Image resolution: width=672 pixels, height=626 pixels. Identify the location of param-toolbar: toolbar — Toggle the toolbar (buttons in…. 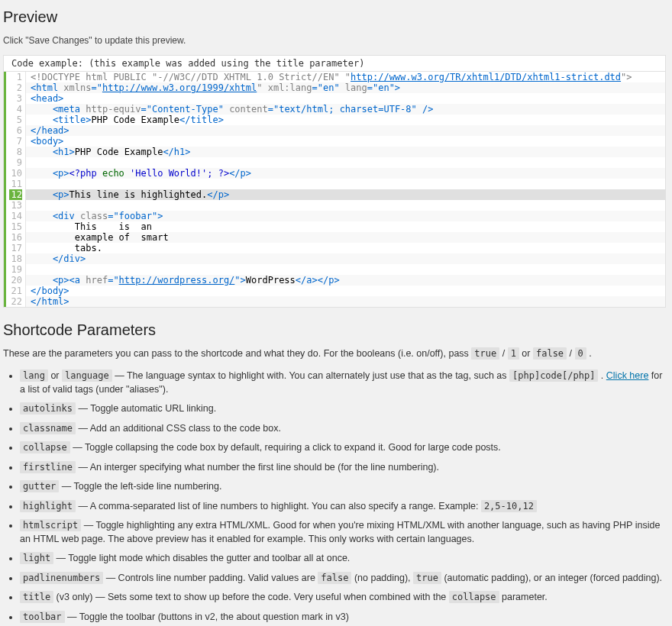
(343, 618).